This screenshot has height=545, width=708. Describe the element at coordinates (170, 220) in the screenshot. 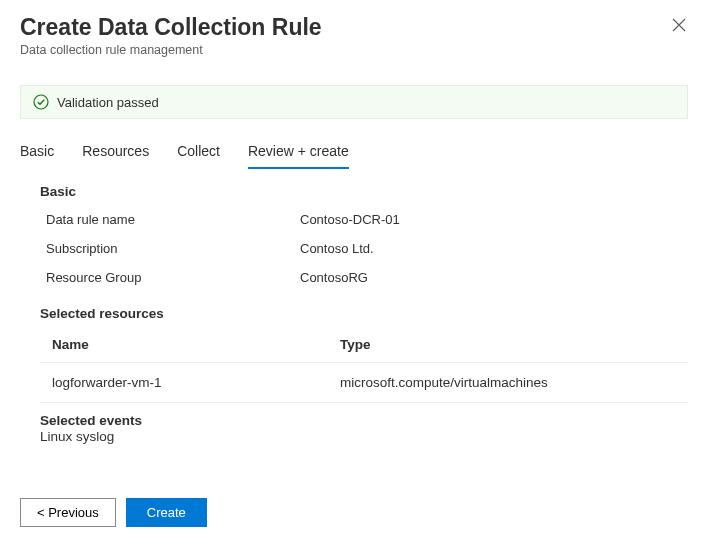

I see `data-rule-name-label: Data rule name` at that location.